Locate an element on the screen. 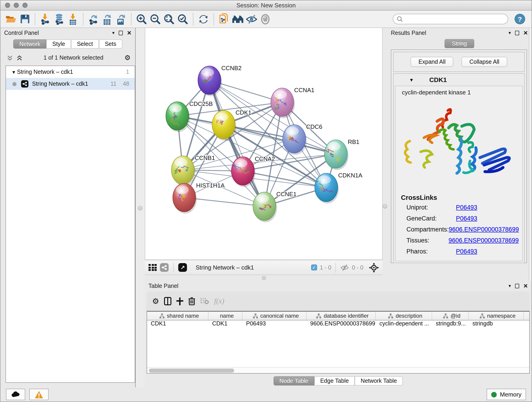 The width and height of the screenshot is (532, 402). tab-network-table: Network Table is located at coordinates (379, 381).